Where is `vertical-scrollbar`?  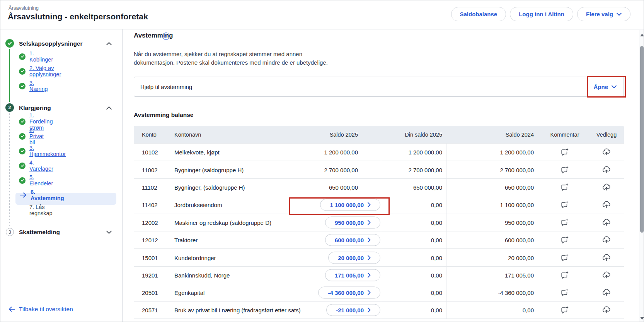
vertical-scrollbar is located at coordinates (642, 176).